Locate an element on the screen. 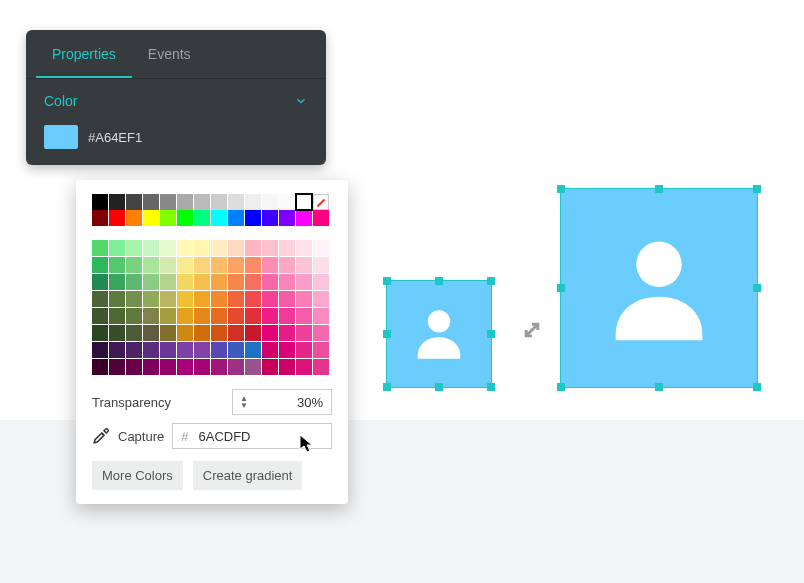 The width and height of the screenshot is (804, 583). tab-events: Events is located at coordinates (170, 54).